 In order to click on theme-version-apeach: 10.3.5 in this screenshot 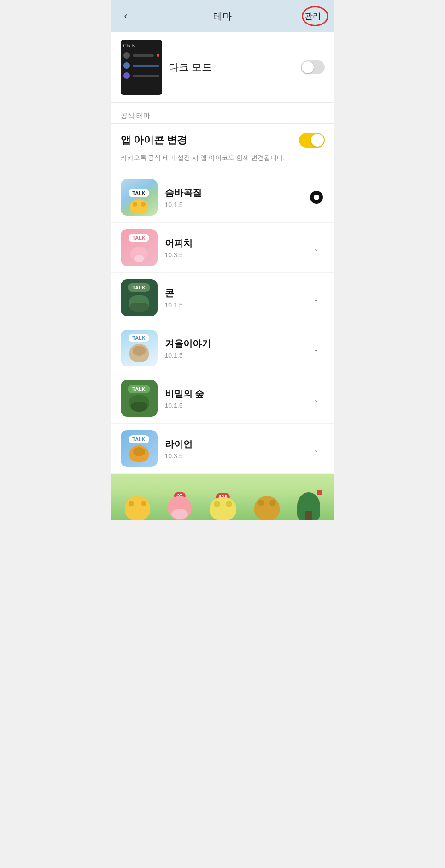, I will do `click(233, 255)`.